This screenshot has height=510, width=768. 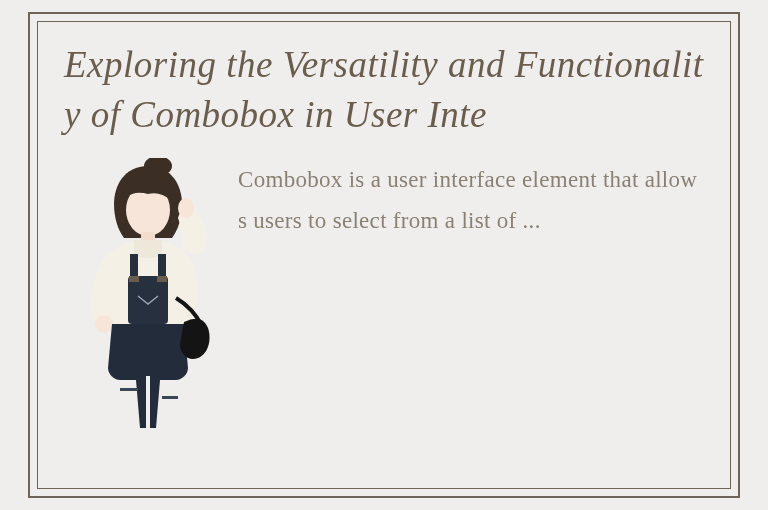 I want to click on article-body: Combobox is a user interface element tha…, so click(x=471, y=200).